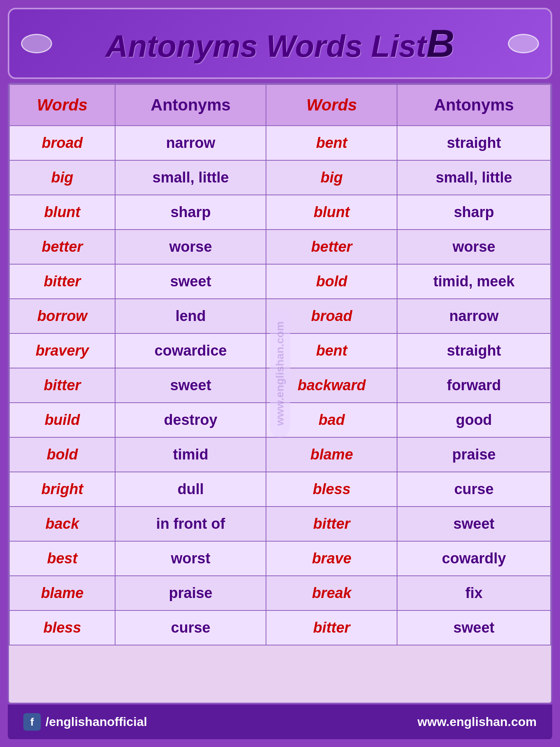 This screenshot has width=560, height=747. What do you see at coordinates (280, 212) in the screenshot?
I see `table-row: bluntsharpbluntsharp` at bounding box center [280, 212].